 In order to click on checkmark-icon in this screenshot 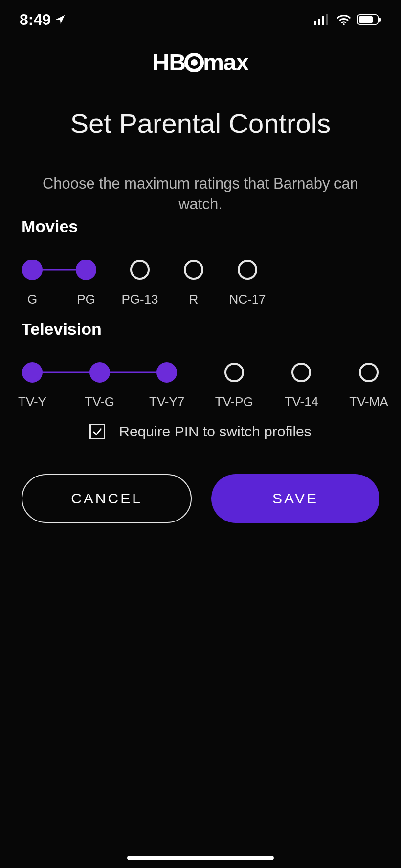, I will do `click(97, 432)`.